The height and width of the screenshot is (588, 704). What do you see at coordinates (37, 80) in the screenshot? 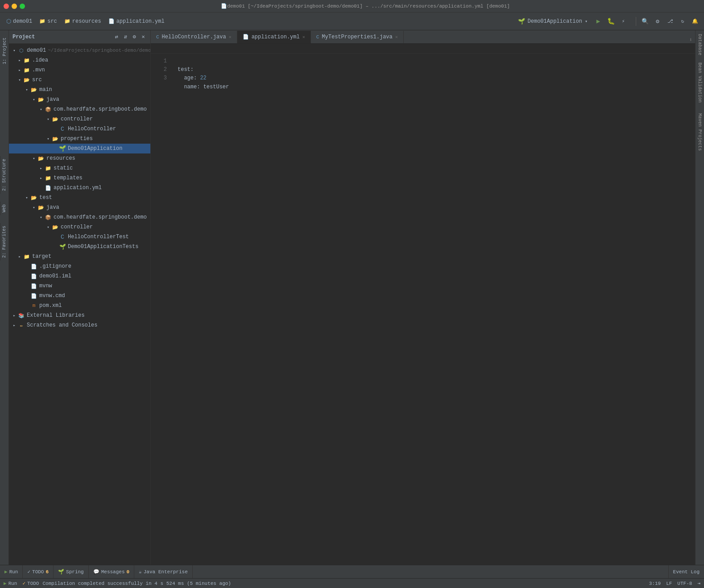
I see `tree-label-src: src` at bounding box center [37, 80].